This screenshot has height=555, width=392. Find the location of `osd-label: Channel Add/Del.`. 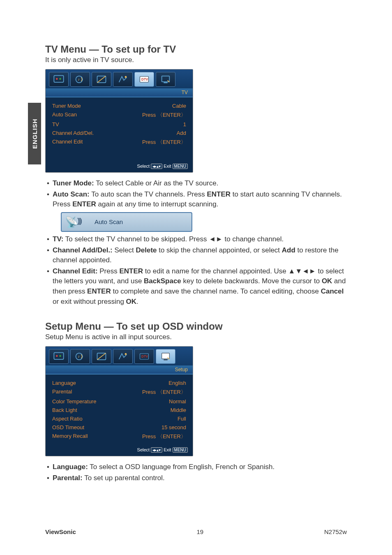

osd-label: Channel Add/Del. is located at coordinates (73, 133).